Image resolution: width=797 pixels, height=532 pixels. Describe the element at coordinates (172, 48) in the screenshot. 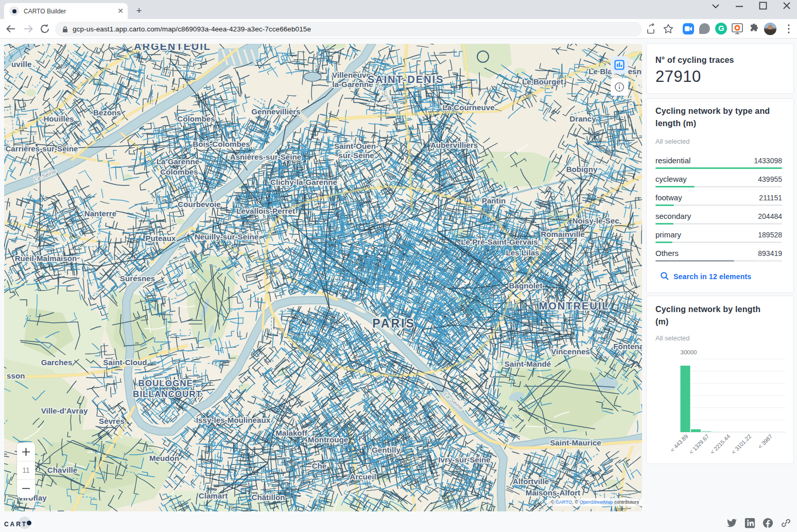

I see `svg-text: ARGENTEUIL` at that location.